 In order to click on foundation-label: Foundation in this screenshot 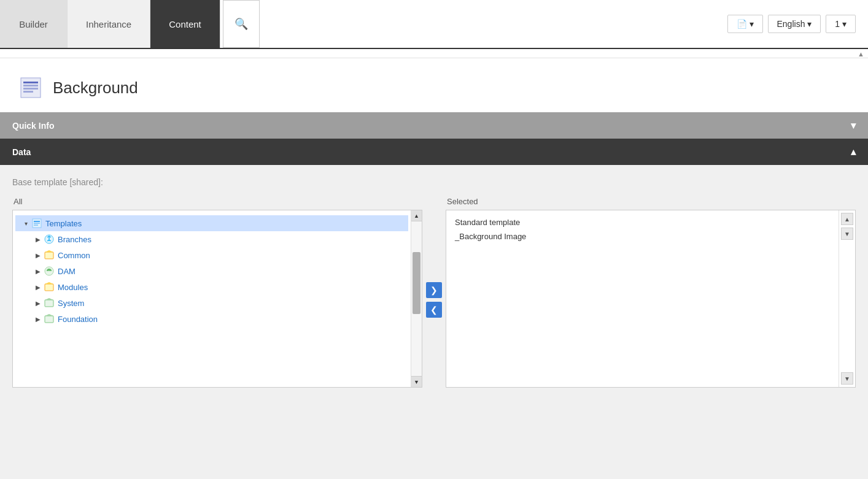, I will do `click(77, 319)`.